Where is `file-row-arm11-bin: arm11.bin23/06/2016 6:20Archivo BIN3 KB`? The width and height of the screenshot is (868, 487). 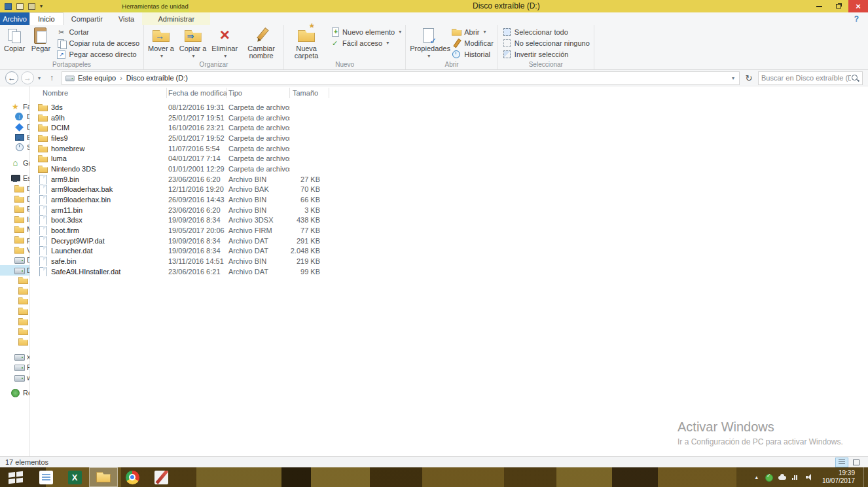
file-row-arm11-bin: arm11.bin23/06/2016 6:20Archivo BIN3 KB is located at coordinates (449, 210).